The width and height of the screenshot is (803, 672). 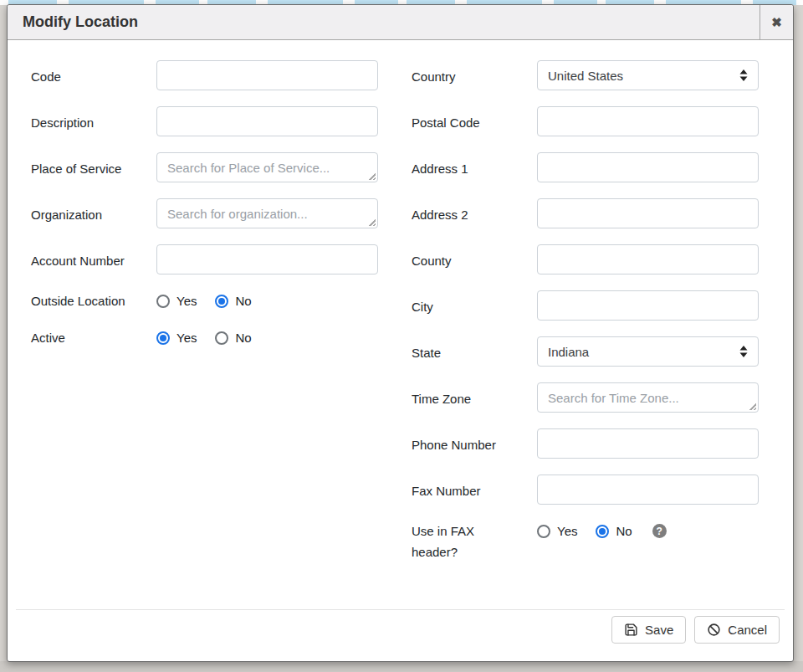 What do you see at coordinates (647, 490) in the screenshot?
I see `fax-number-input` at bounding box center [647, 490].